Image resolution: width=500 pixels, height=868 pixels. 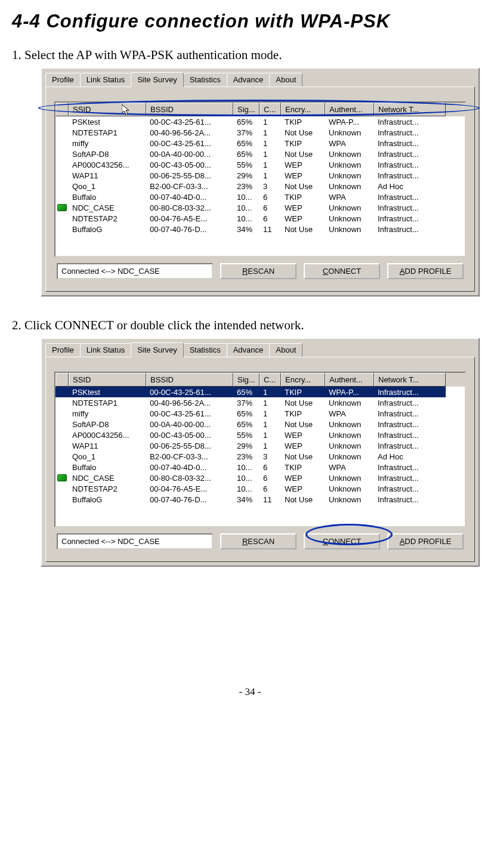 What do you see at coordinates (246, 435) in the screenshot?
I see `cell: 55%` at bounding box center [246, 435].